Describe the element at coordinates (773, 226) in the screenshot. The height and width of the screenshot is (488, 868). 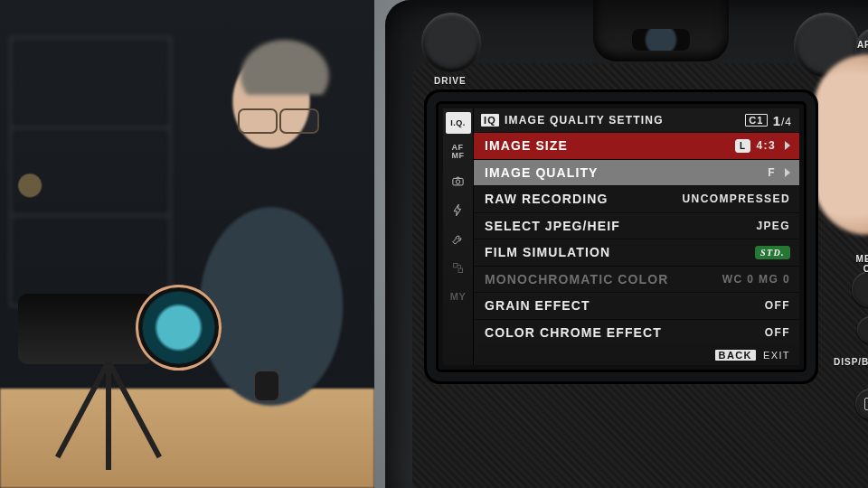
I see `menu-row-value: JPEG` at that location.